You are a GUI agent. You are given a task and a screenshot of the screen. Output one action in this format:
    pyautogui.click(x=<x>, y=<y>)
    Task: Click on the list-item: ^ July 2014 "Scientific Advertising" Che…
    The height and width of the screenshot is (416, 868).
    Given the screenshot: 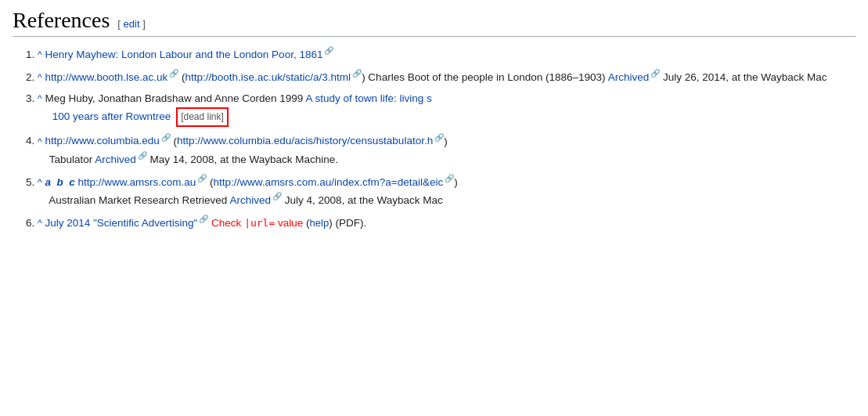 What is the action you would take?
    pyautogui.click(x=446, y=222)
    